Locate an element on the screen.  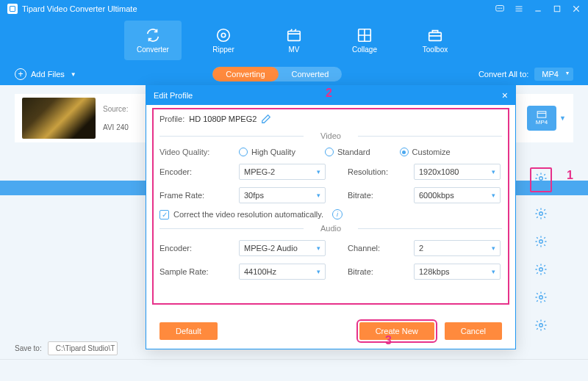
minimize-icon is located at coordinates (538, 9).